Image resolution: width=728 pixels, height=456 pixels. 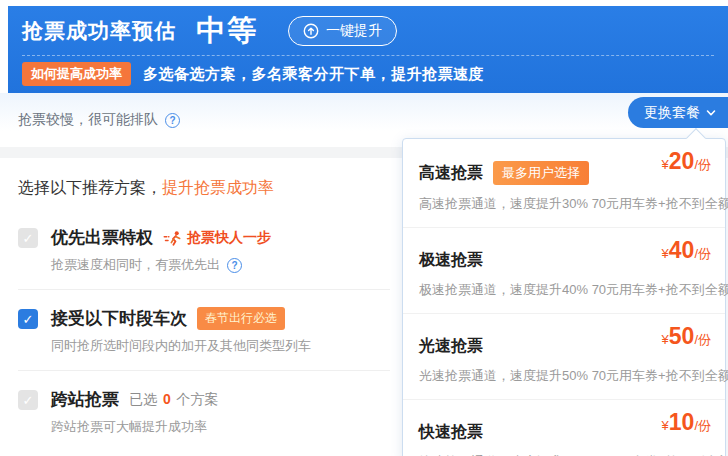 What do you see at coordinates (28, 238) in the screenshot?
I see `priority-checkbox: ✓` at bounding box center [28, 238].